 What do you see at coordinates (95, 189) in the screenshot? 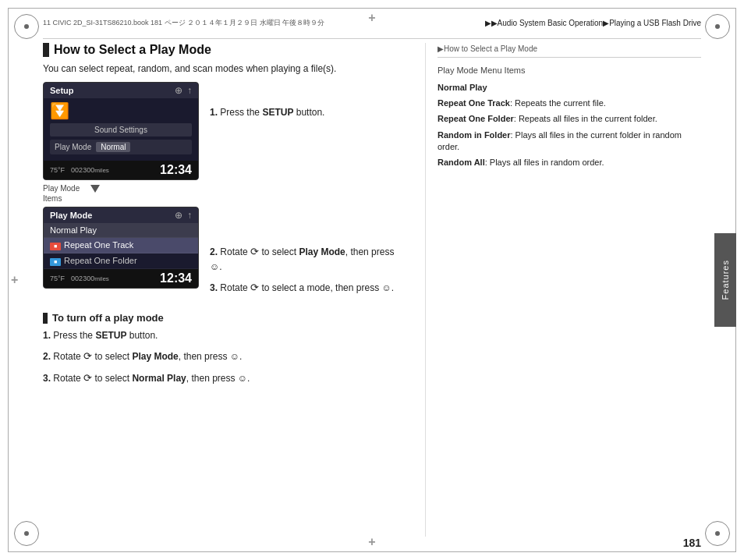
I see `arrow-down-icon` at bounding box center [95, 189].